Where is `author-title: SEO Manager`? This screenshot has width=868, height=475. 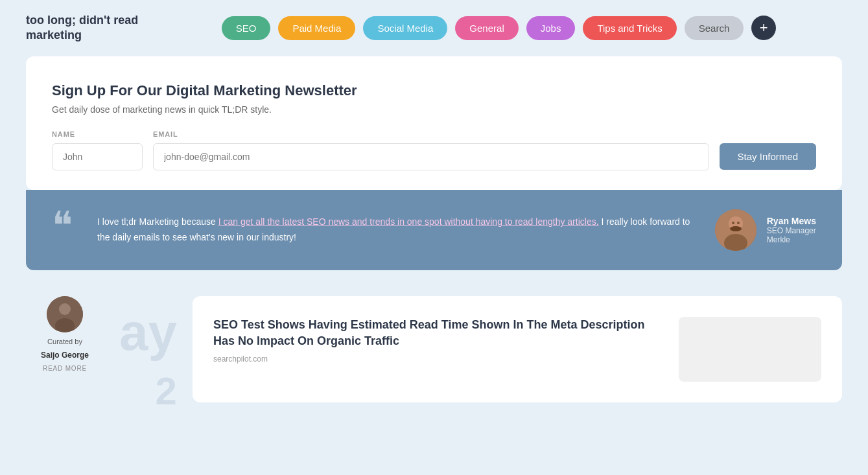
author-title: SEO Manager is located at coordinates (792, 231).